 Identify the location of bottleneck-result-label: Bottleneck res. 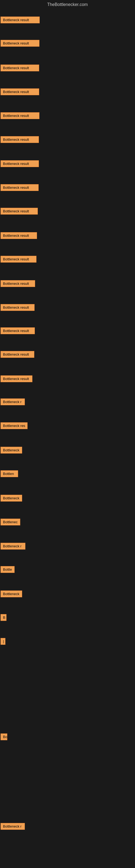
(14, 426).